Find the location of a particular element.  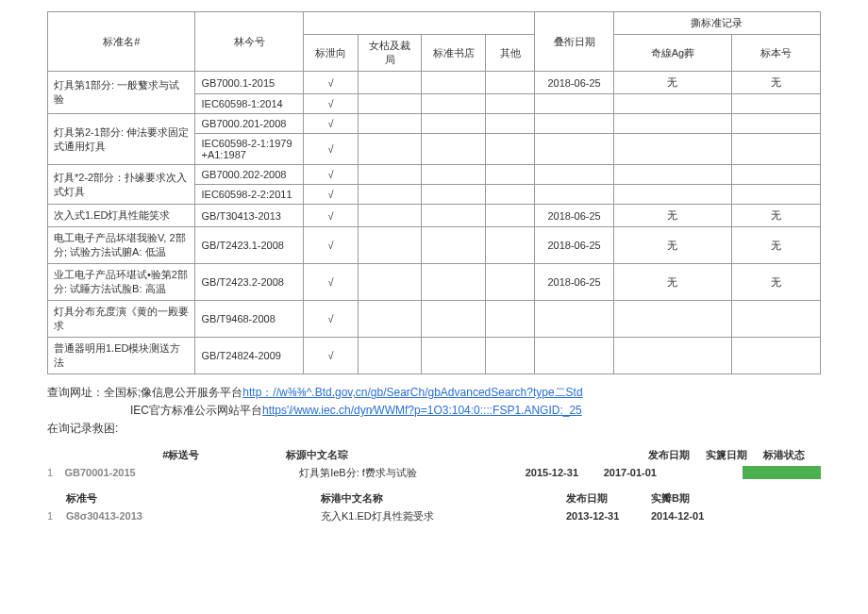

h1-name: 标源中文名琮 is located at coordinates (392, 455).